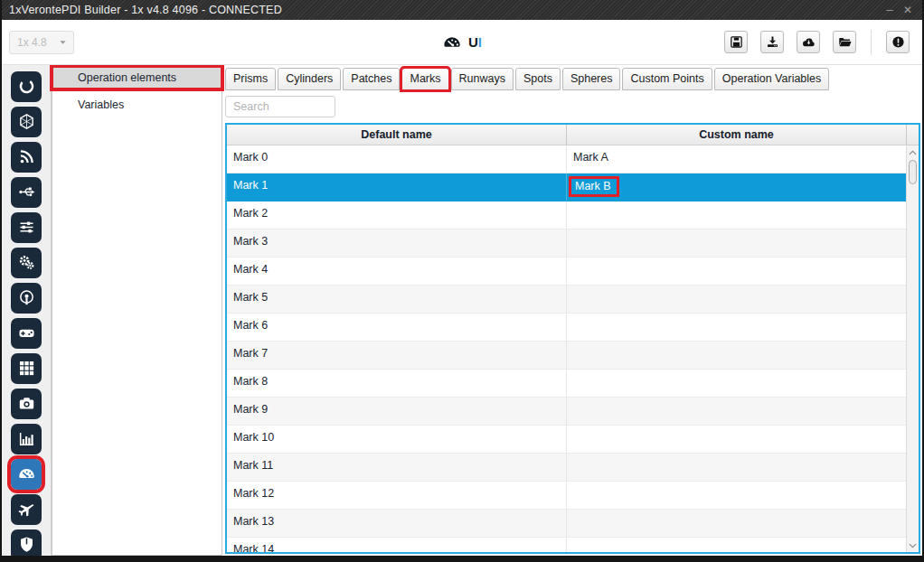  What do you see at coordinates (309, 80) in the screenshot?
I see `tab-cylinders: Cylinders` at bounding box center [309, 80].